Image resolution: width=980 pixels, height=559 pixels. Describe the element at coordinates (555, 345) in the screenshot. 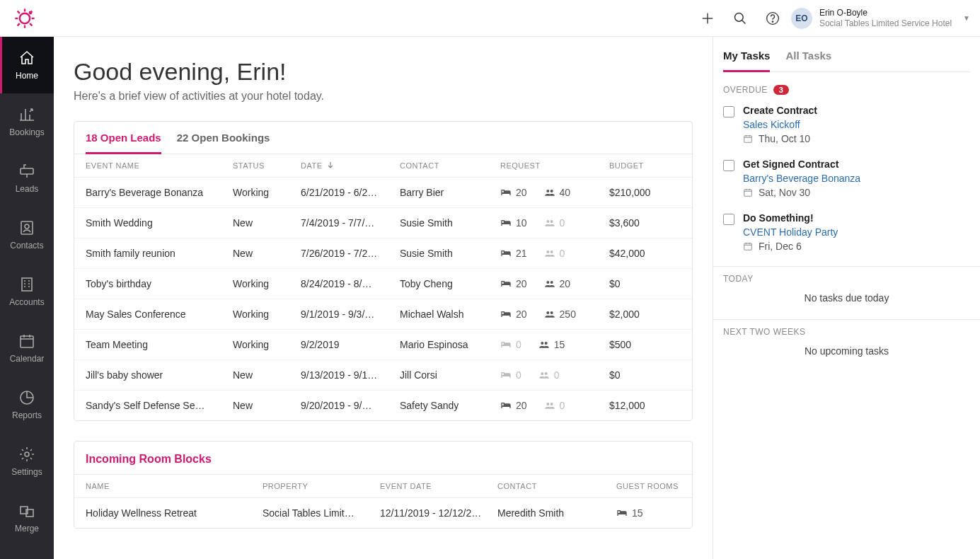

I see `cell-request: 015` at that location.